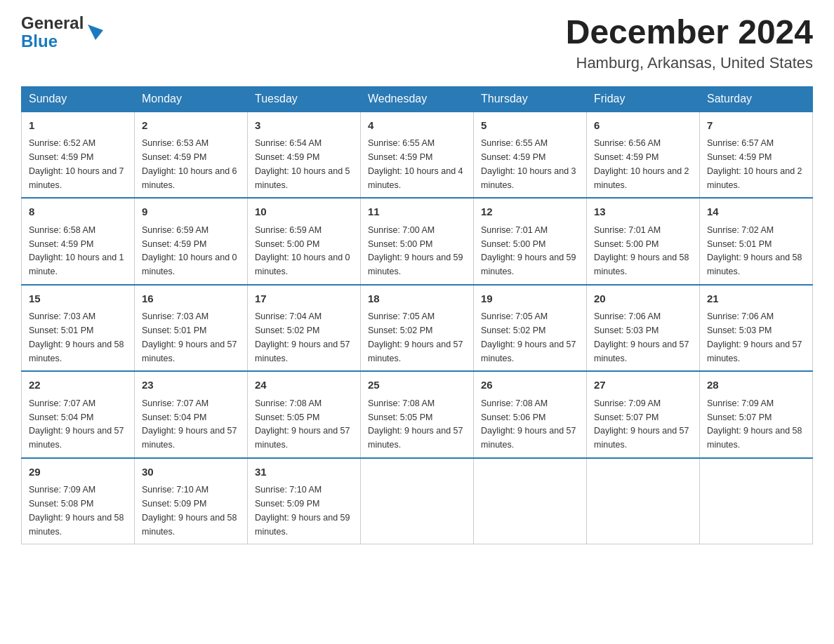  I want to click on day-cell-30: 30 Sunrise: 7:10 AMSunset: 5:09 PMDaylig…, so click(191, 501).